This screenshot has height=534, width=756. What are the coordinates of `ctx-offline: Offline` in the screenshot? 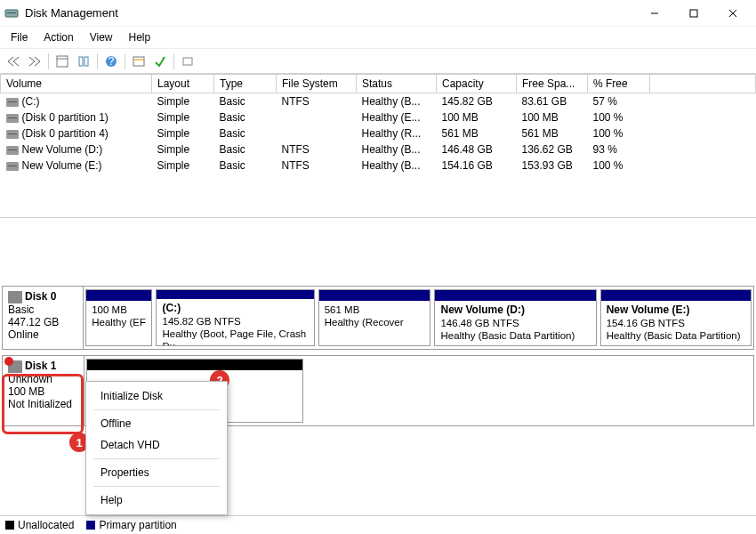 It's located at (157, 424).